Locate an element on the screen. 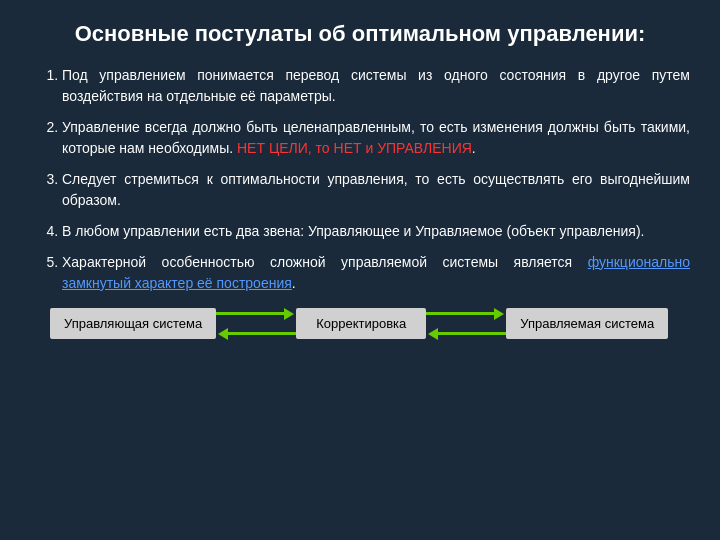 This screenshot has width=720, height=540. item-1-text: Под управлением понимается перевод систе… is located at coordinates (376, 86).